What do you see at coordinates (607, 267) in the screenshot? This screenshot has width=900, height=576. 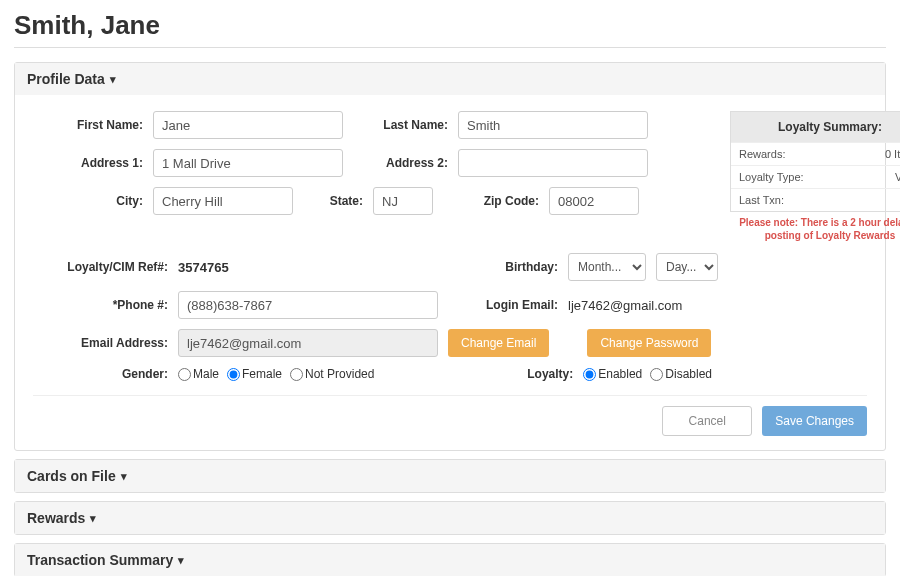 I see `birthday-month-select: Month...` at bounding box center [607, 267].